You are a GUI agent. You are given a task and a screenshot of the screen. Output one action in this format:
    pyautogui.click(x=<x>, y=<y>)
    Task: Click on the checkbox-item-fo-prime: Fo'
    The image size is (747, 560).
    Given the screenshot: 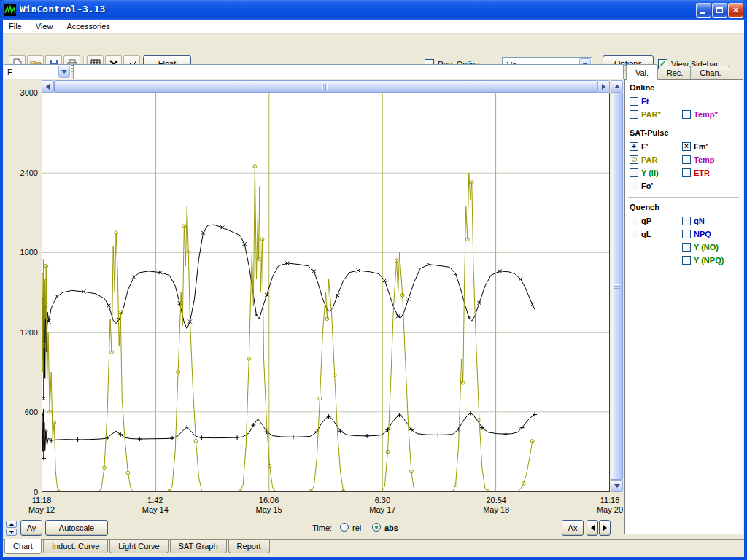 What is the action you would take?
    pyautogui.click(x=641, y=185)
    